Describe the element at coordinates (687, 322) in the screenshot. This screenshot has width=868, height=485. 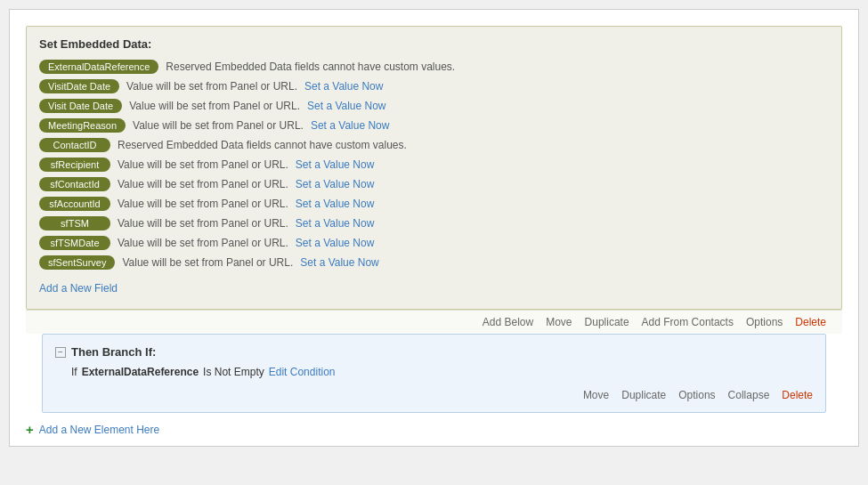
I see `add-from-contacts-link: Add From Contacts` at that location.